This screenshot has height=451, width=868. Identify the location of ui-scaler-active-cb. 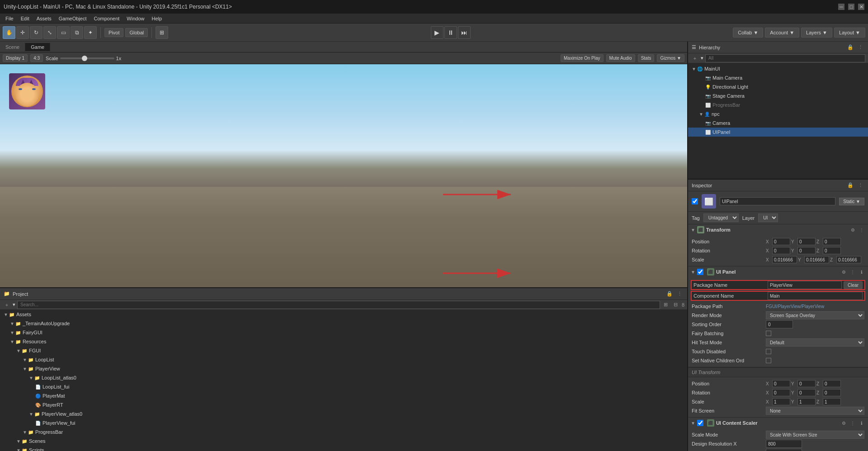
(700, 423).